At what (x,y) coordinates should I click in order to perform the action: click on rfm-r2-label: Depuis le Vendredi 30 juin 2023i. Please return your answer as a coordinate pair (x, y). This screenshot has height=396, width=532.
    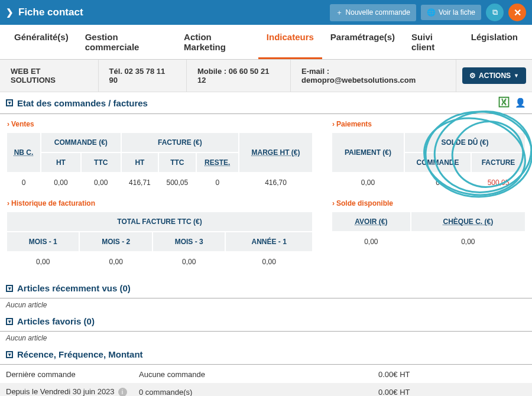
    Looking at the image, I should click on (66, 389).